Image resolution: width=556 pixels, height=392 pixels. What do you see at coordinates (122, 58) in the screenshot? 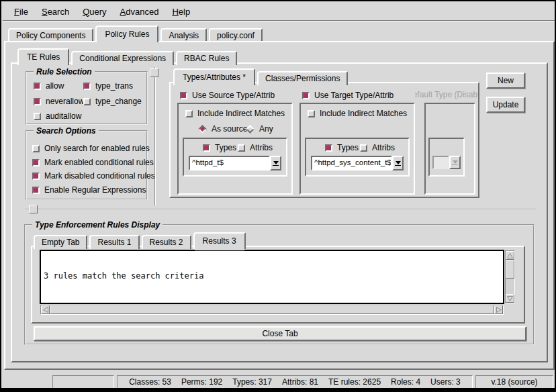
I see `tab-conditional-expressions: Conditional Expressions` at bounding box center [122, 58].